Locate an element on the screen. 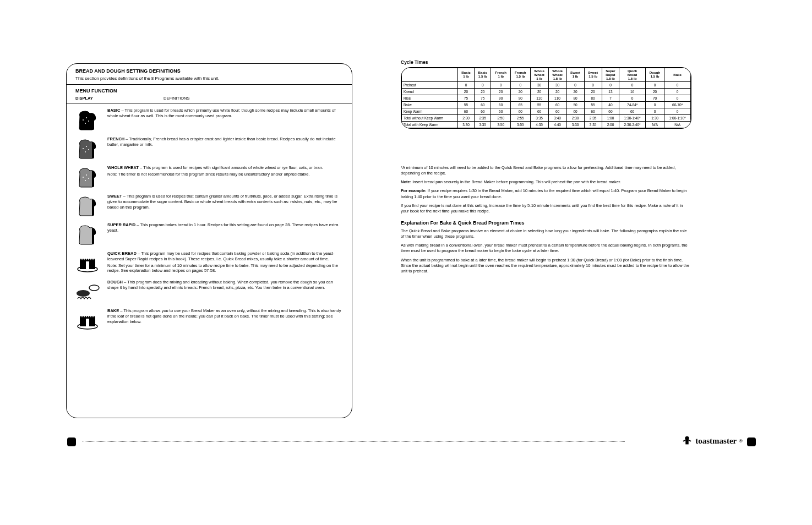 This screenshot has height=525, width=812. function-body: SUPER RAPID – This program bakes bread i… is located at coordinates (225, 228).